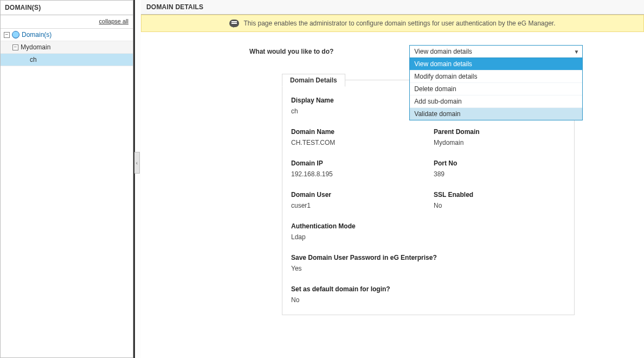  Describe the element at coordinates (500, 206) in the screenshot. I see `value-ssl-enabled: No` at that location.